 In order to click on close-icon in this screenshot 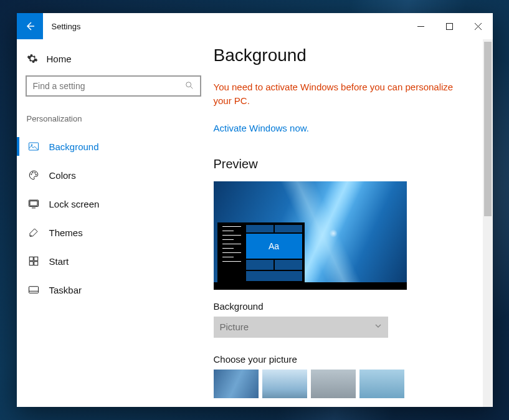, I will do `click(478, 26)`.